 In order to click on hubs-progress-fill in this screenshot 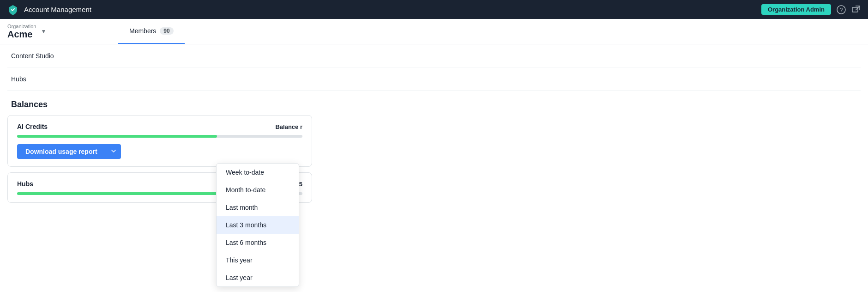, I will do `click(131, 194)`.